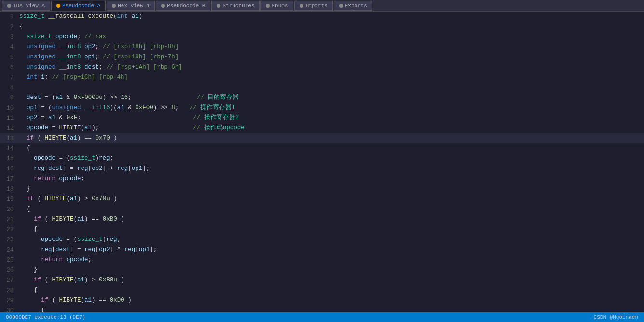  Describe the element at coordinates (9, 98) in the screenshot. I see `line-number: 9` at that location.